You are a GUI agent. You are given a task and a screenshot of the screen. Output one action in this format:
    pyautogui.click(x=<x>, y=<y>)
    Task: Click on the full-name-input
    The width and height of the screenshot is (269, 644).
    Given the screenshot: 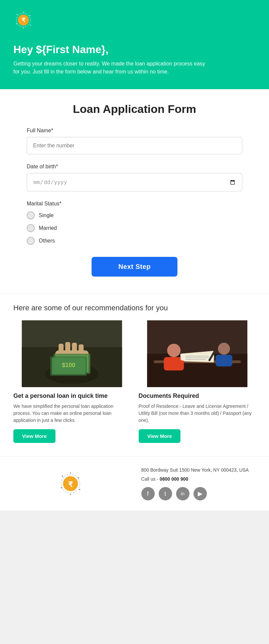 What is the action you would take?
    pyautogui.click(x=134, y=146)
    